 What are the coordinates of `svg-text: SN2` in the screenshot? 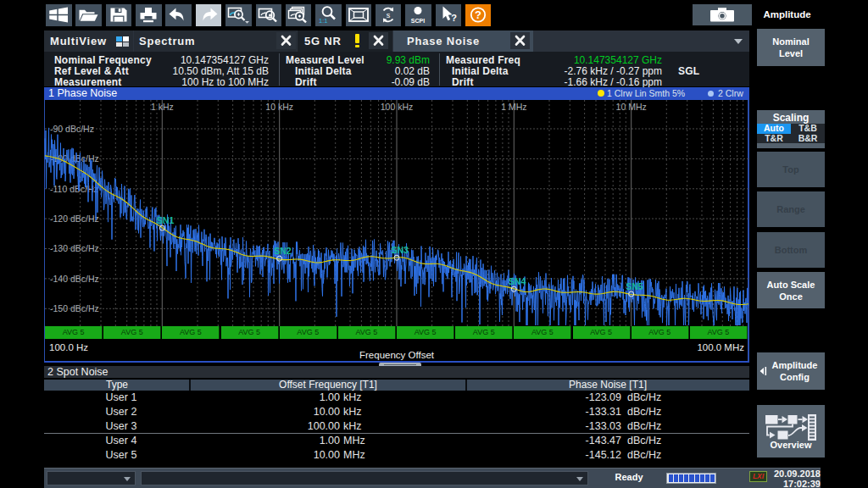 It's located at (283, 251).